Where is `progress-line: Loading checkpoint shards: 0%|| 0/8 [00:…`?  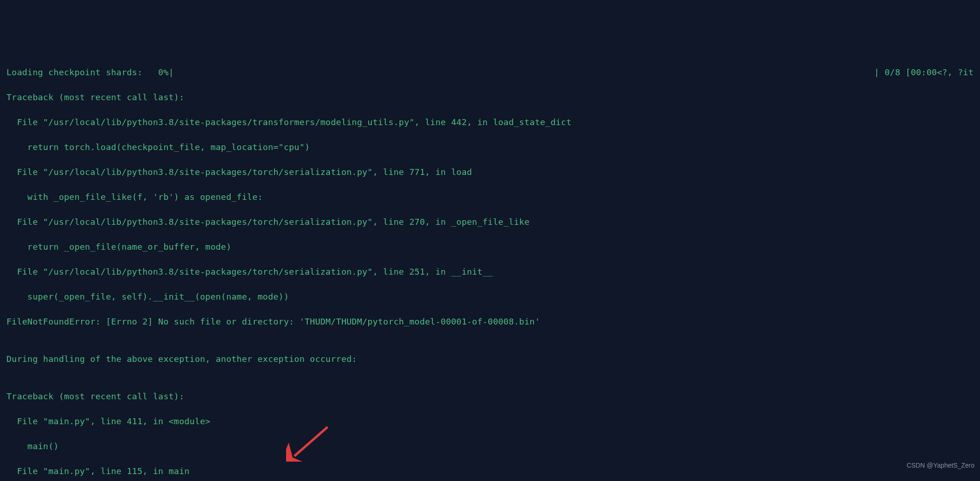
progress-line: Loading checkpoint shards: 0%|| 0/8 [00:… is located at coordinates (490, 72).